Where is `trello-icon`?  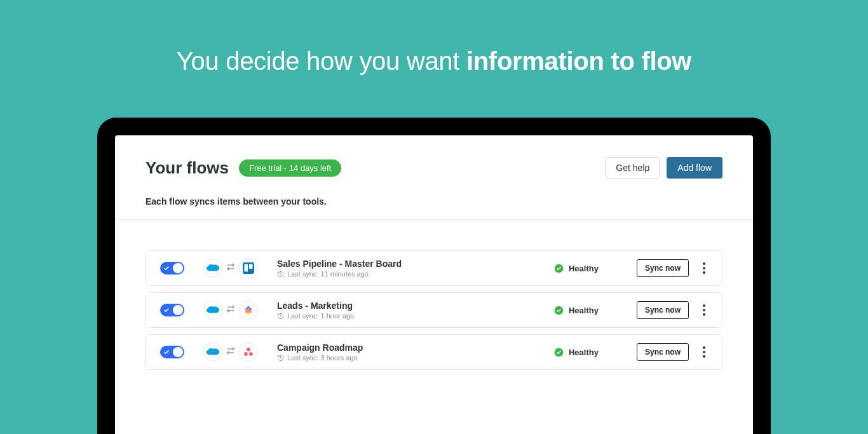 trello-icon is located at coordinates (248, 268).